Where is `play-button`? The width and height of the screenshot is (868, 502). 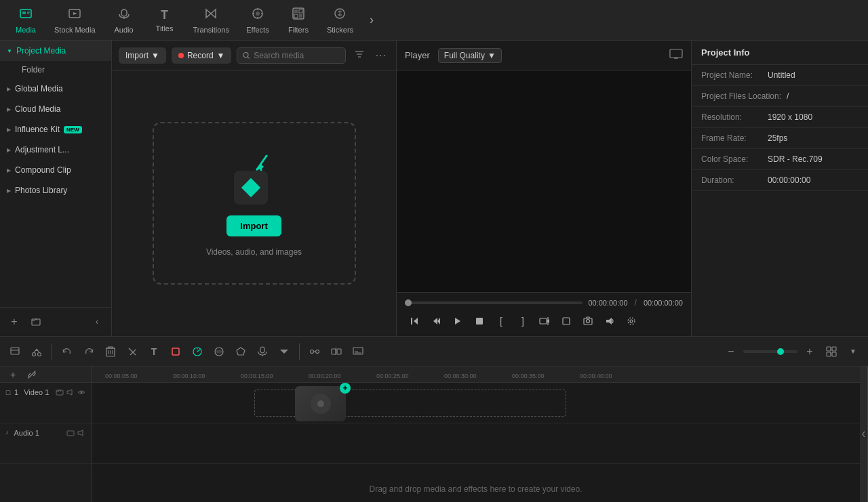
play-button is located at coordinates (458, 321).